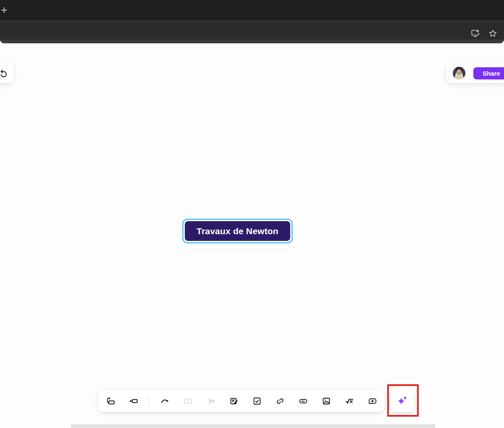  I want to click on browser-toolbar, so click(252, 32).